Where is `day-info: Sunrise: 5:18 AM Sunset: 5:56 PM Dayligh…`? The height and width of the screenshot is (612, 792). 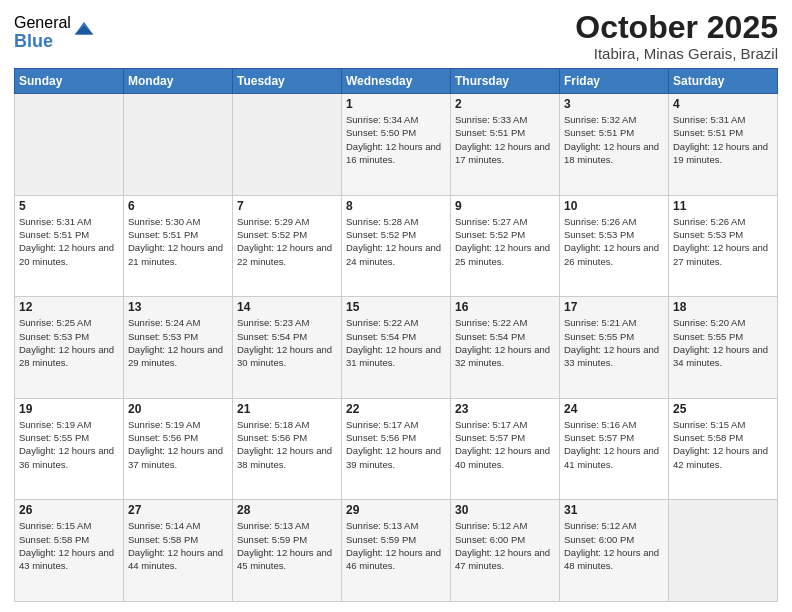 day-info: Sunrise: 5:18 AM Sunset: 5:56 PM Dayligh… is located at coordinates (287, 444).